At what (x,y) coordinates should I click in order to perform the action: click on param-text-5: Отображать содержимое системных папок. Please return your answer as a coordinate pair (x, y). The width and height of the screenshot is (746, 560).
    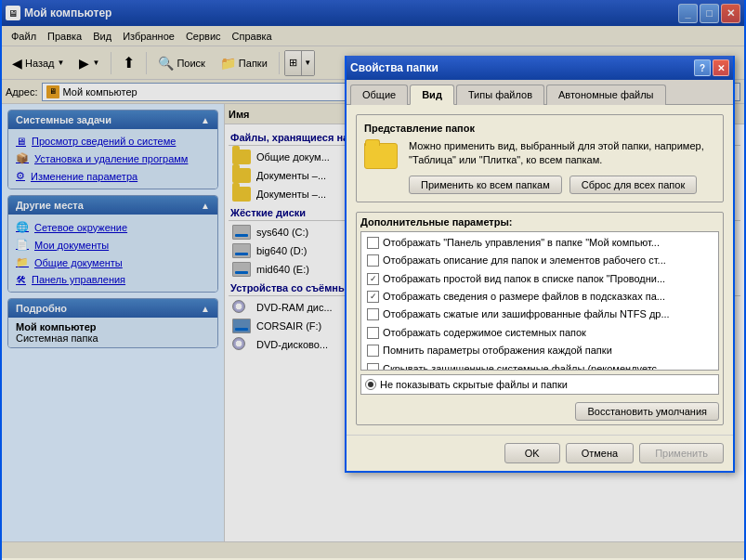
    Looking at the image, I should click on (485, 332).